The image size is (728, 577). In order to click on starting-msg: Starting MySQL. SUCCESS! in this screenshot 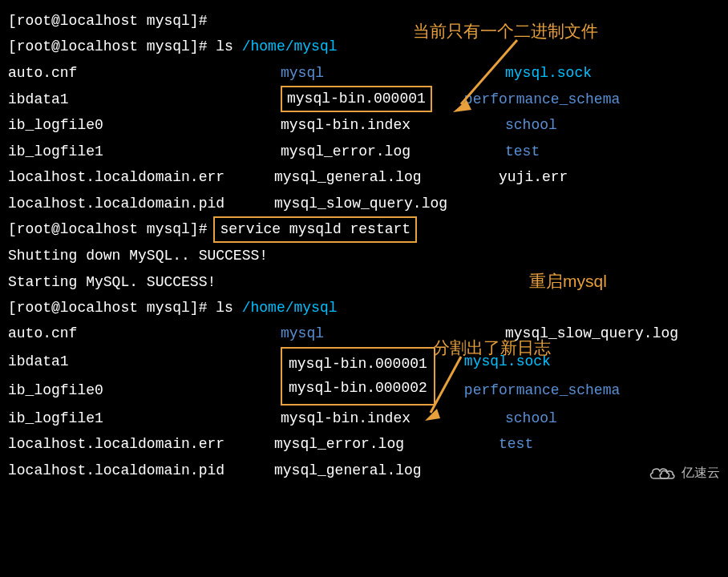, I will do `click(364, 282)`.